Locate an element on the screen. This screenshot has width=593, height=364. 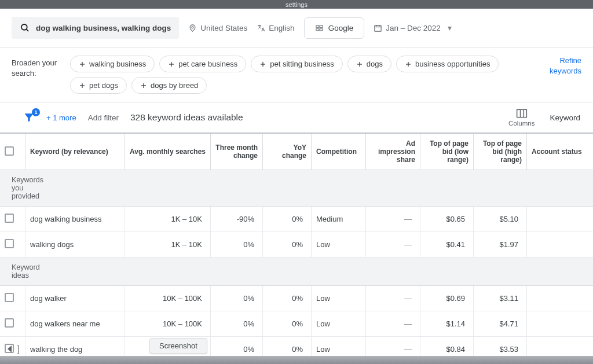
chevron-down-icon: ▾ is located at coordinates (449, 28).